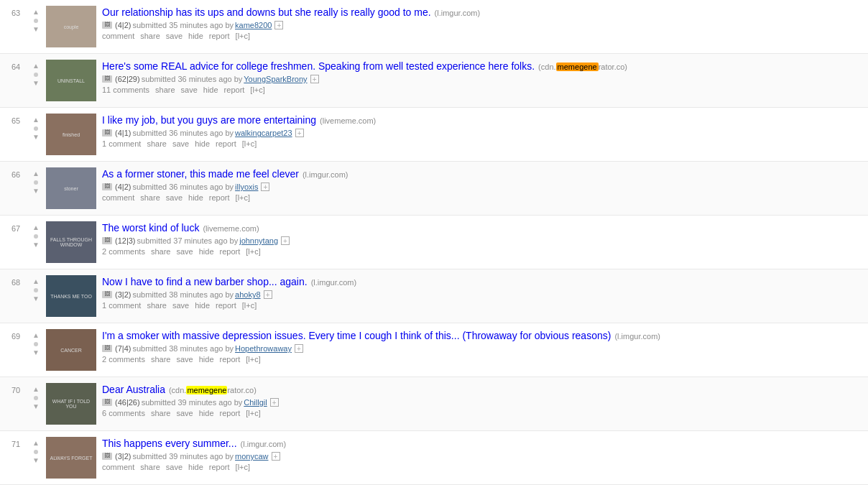 This screenshot has width=868, height=485. Describe the element at coordinates (209, 120) in the screenshot. I see `post-title-link: I like my job, but you guys are more ent…` at that location.